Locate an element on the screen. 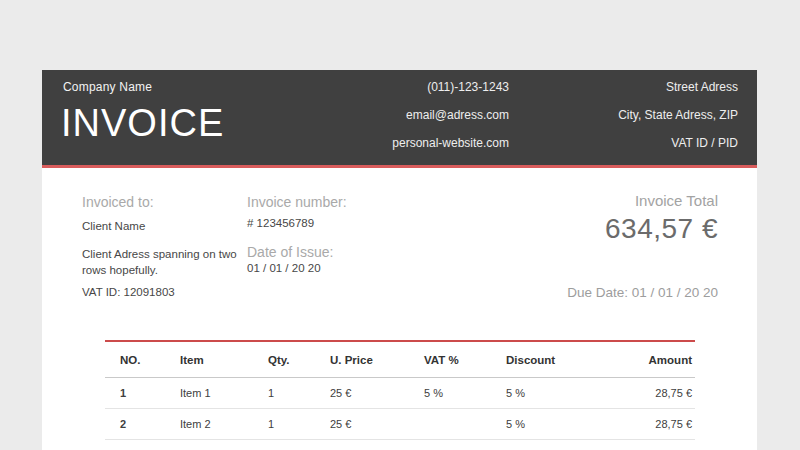 The width and height of the screenshot is (800, 450). invoice-total-label: Invoice Total is located at coordinates (662, 200).